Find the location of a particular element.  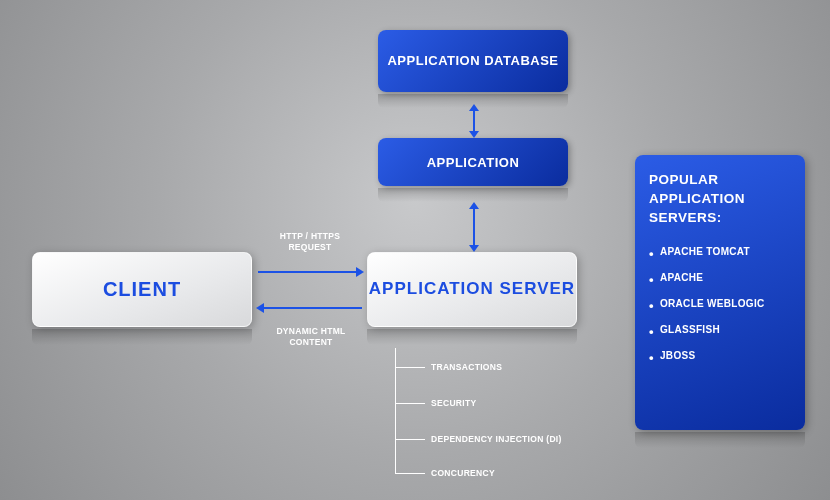

arrow-response is located at coordinates (310, 308).